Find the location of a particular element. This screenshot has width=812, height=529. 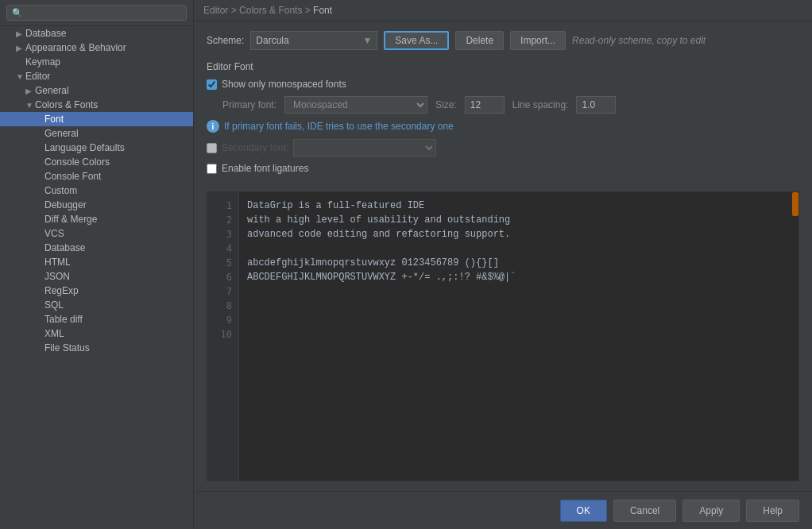

show-monospaced-label: Show only monospaced fonts is located at coordinates (284, 84).